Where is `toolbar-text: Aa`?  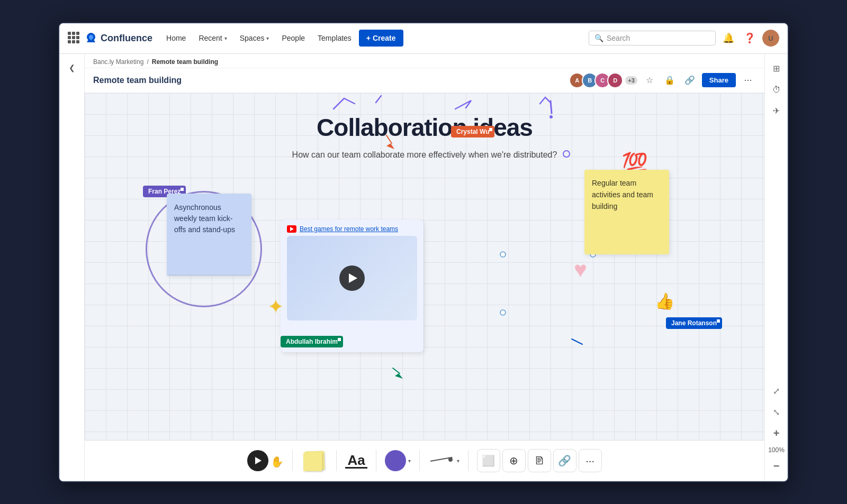
toolbar-text: Aa is located at coordinates (356, 461).